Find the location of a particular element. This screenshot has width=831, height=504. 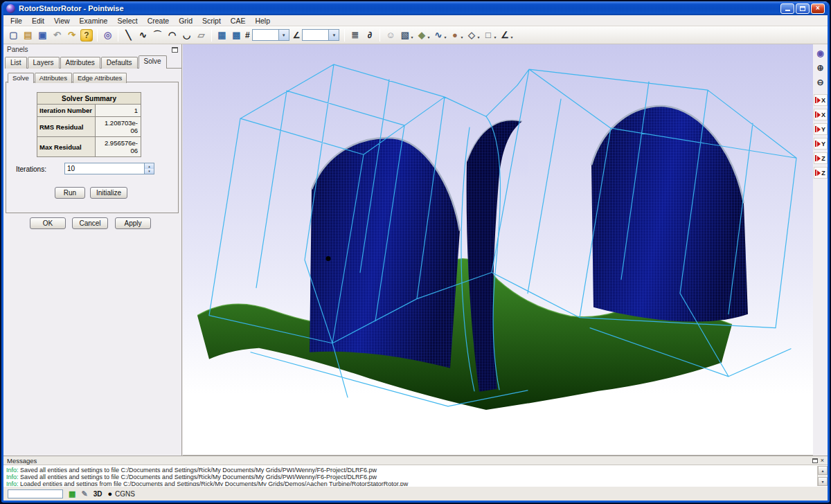

selection-marker is located at coordinates (328, 259).